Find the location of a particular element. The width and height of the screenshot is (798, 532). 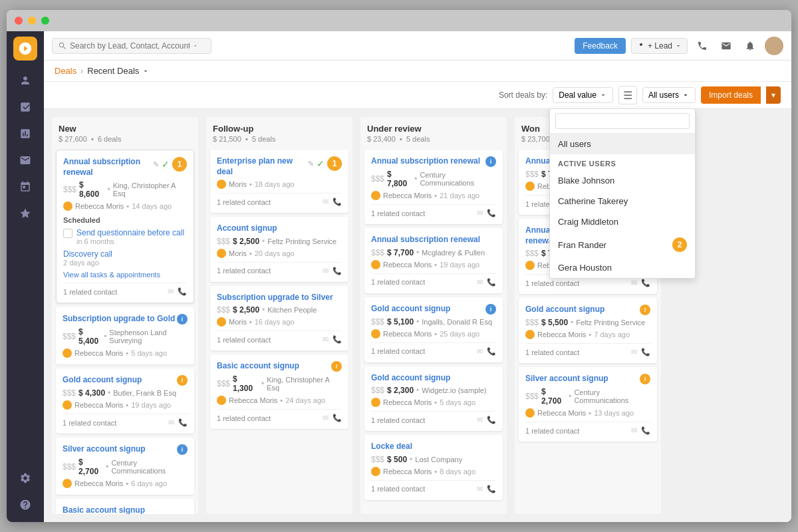

sidebar-item-deals is located at coordinates (25, 107).